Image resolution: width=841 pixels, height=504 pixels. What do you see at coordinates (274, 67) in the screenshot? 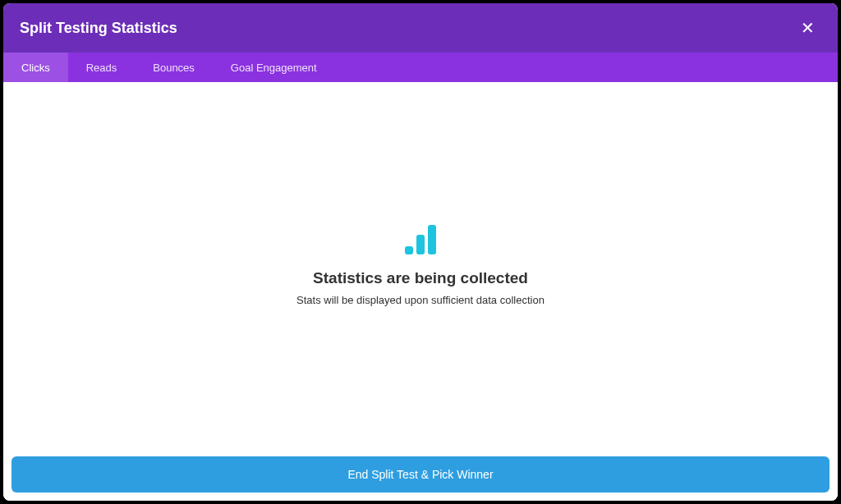
I see `tab-goal-engagement: Goal Engagement` at bounding box center [274, 67].